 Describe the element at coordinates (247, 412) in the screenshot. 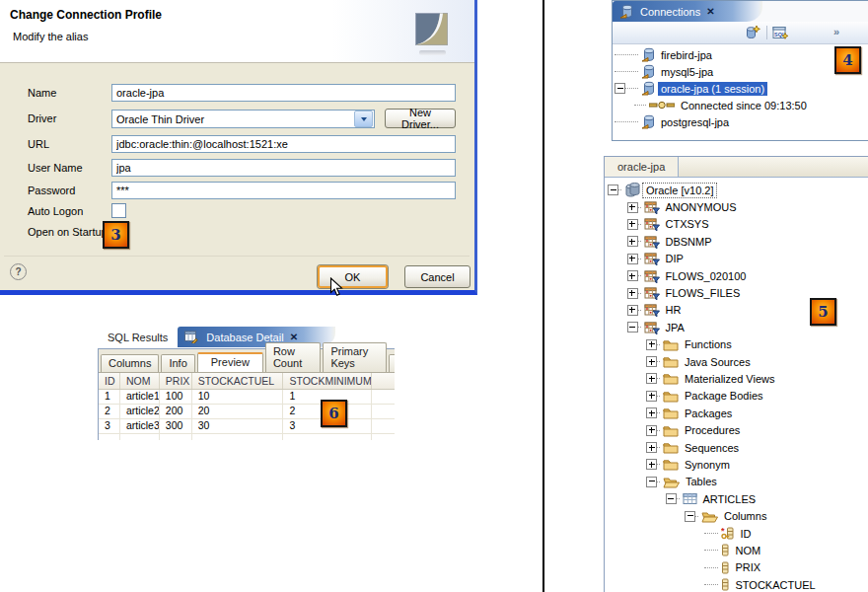

I see `table-row: 2article2200202` at that location.